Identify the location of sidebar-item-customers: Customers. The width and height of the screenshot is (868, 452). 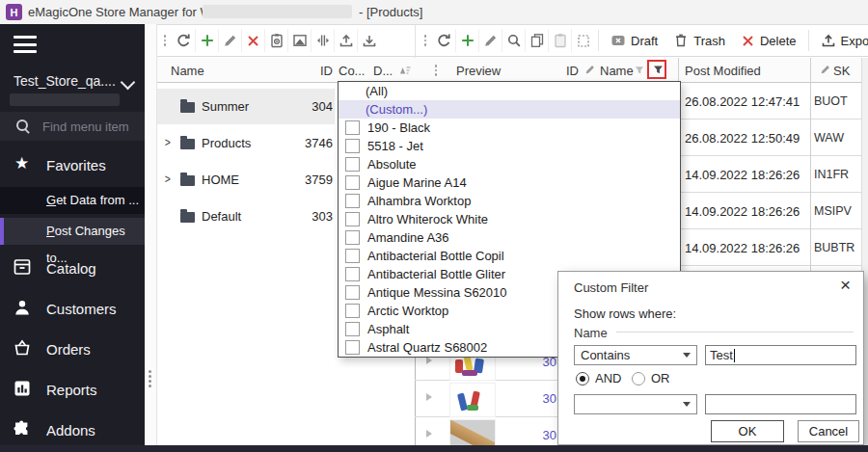
(72, 308).